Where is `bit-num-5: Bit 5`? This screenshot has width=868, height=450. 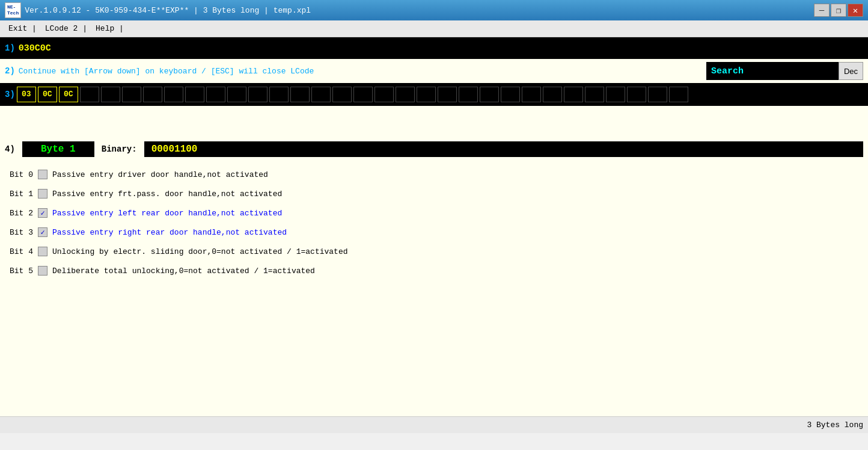
bit-num-5: Bit 5 is located at coordinates (22, 271).